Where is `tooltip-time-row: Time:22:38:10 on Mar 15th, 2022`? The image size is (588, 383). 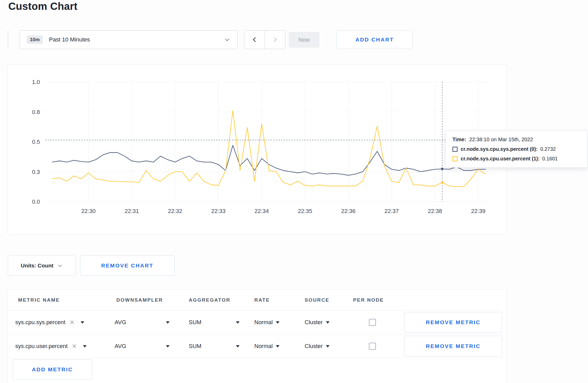 tooltip-time-row: Time:22:38:10 on Mar 15th, 2022 is located at coordinates (516, 139).